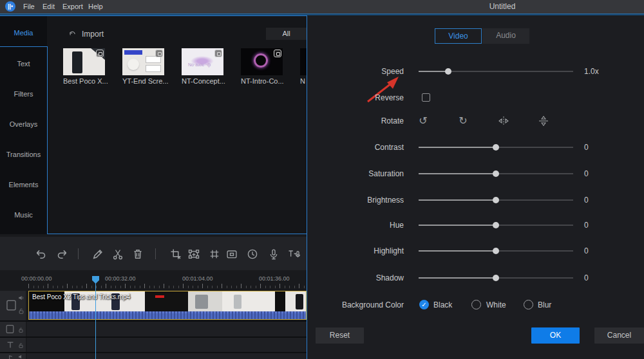 This screenshot has width=644, height=359. I want to click on timeline-clip: Best Poco X2 Tips and Tricks.mp4, so click(167, 305).